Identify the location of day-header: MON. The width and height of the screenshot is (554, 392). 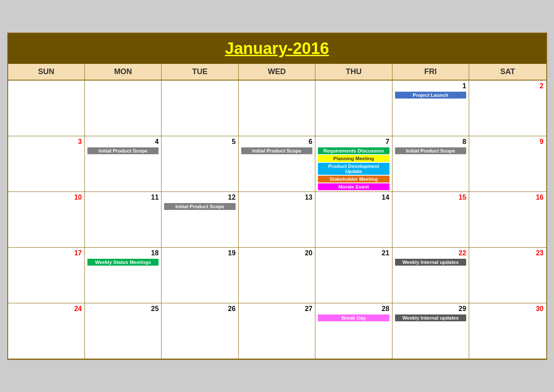
(123, 72).